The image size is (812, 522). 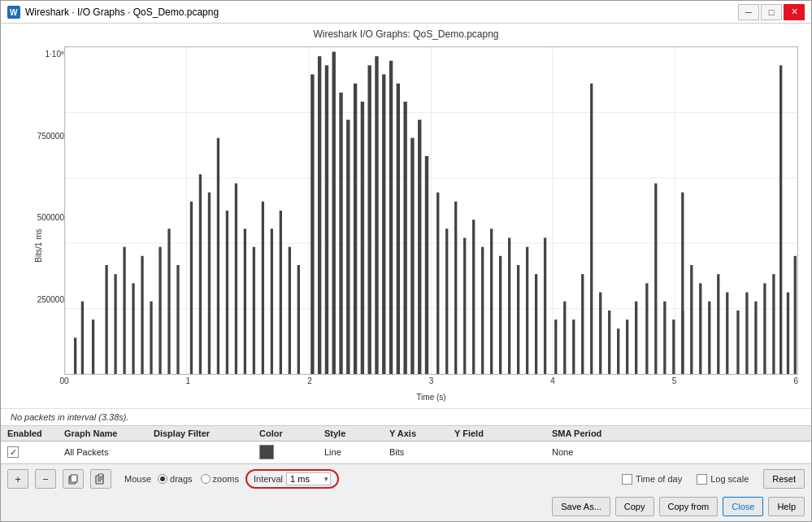 What do you see at coordinates (292, 452) in the screenshot?
I see `row-color-cell` at bounding box center [292, 452].